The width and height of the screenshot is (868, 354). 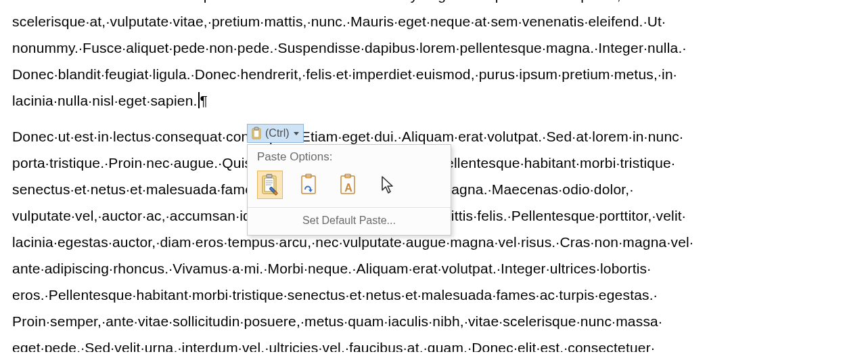 What do you see at coordinates (199, 100) in the screenshot?
I see `text-cursor` at bounding box center [199, 100].